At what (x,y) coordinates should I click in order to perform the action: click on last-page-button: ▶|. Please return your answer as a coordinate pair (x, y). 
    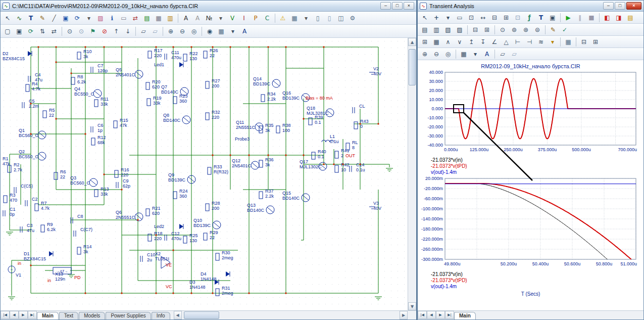
    Looking at the image, I should click on (450, 315).